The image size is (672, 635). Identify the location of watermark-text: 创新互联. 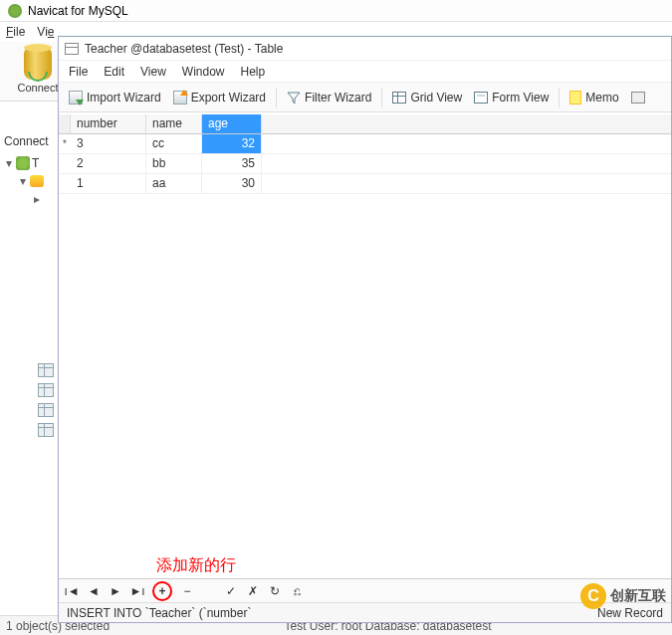
(638, 596).